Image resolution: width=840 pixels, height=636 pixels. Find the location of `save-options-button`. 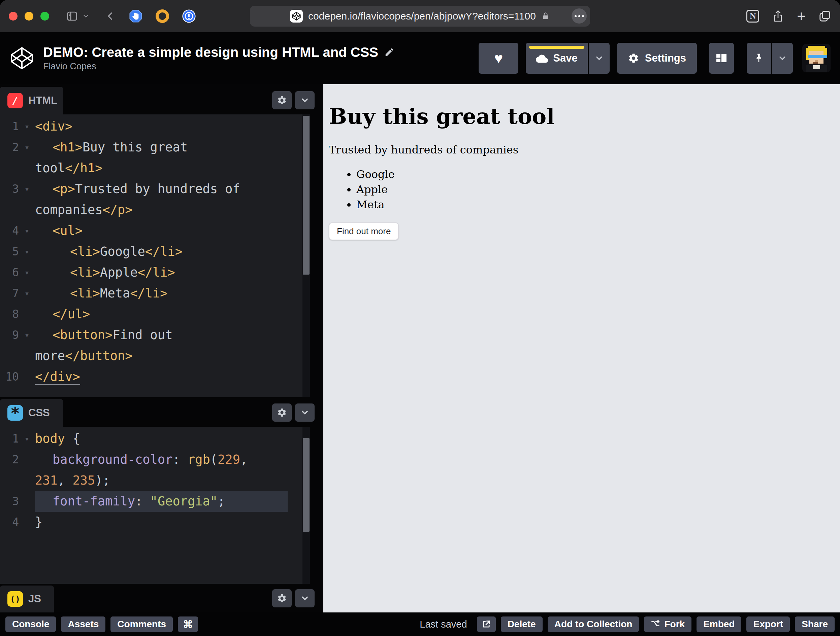

save-options-button is located at coordinates (599, 58).